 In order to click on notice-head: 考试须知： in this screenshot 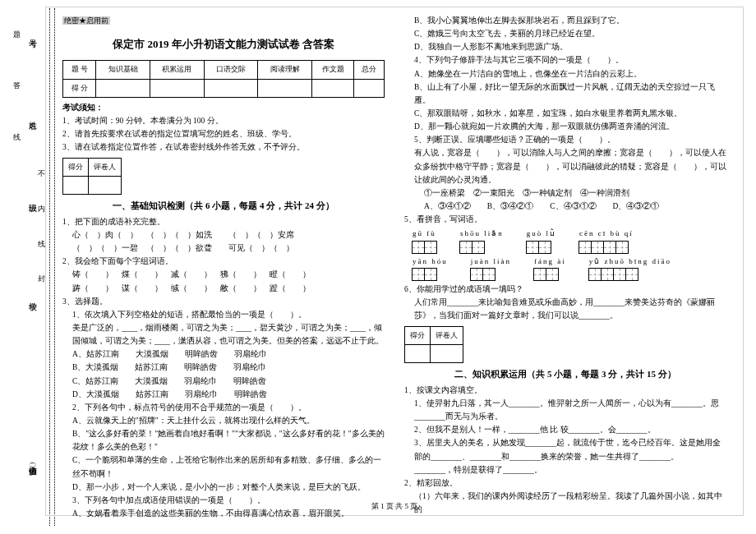, I will do `click(224, 108)`.